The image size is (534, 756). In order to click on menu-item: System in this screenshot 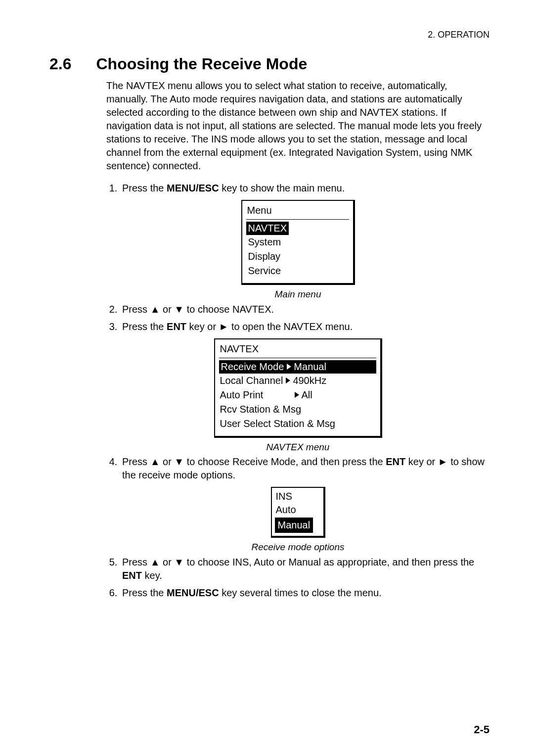, I will do `click(298, 242)`.